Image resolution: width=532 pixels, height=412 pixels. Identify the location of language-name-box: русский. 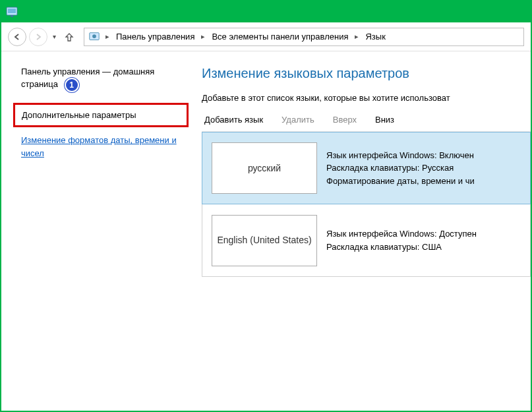
(264, 168).